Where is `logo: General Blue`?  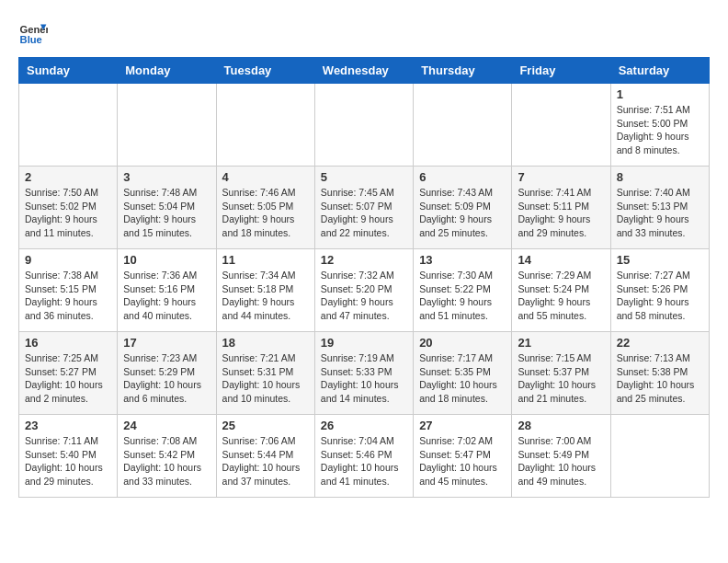 logo: General Blue is located at coordinates (33, 33).